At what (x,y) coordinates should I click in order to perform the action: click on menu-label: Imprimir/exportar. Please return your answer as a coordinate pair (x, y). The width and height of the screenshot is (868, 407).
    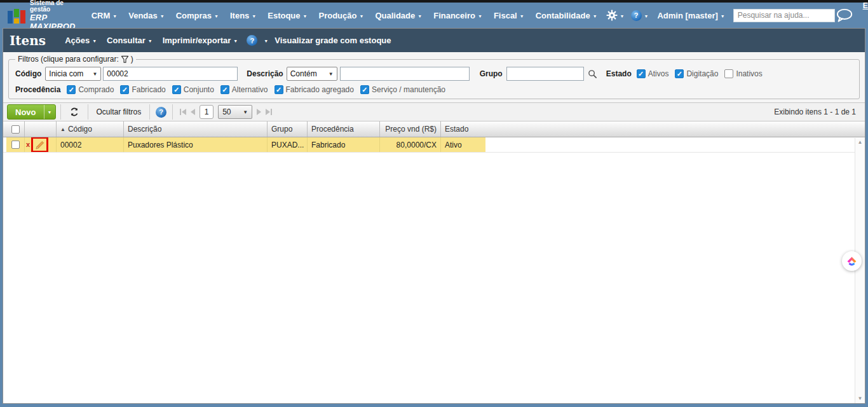
    Looking at the image, I should click on (197, 41).